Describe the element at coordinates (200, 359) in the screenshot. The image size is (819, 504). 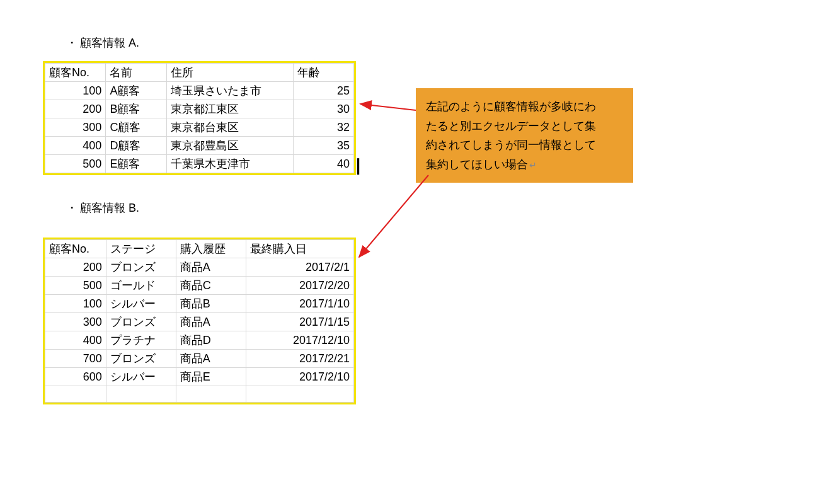
I see `table-row: 700 ブロンズ 商品A 2017/2/21` at that location.